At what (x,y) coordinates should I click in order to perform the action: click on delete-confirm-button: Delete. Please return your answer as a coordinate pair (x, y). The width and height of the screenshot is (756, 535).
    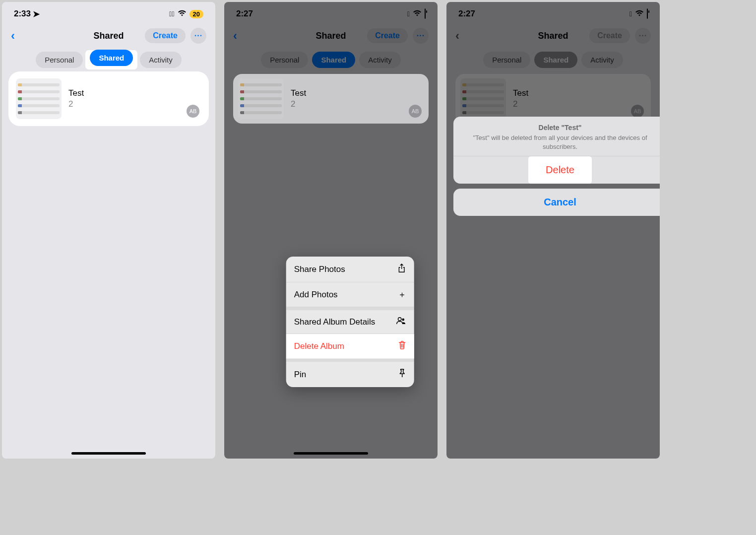
    Looking at the image, I should click on (560, 170).